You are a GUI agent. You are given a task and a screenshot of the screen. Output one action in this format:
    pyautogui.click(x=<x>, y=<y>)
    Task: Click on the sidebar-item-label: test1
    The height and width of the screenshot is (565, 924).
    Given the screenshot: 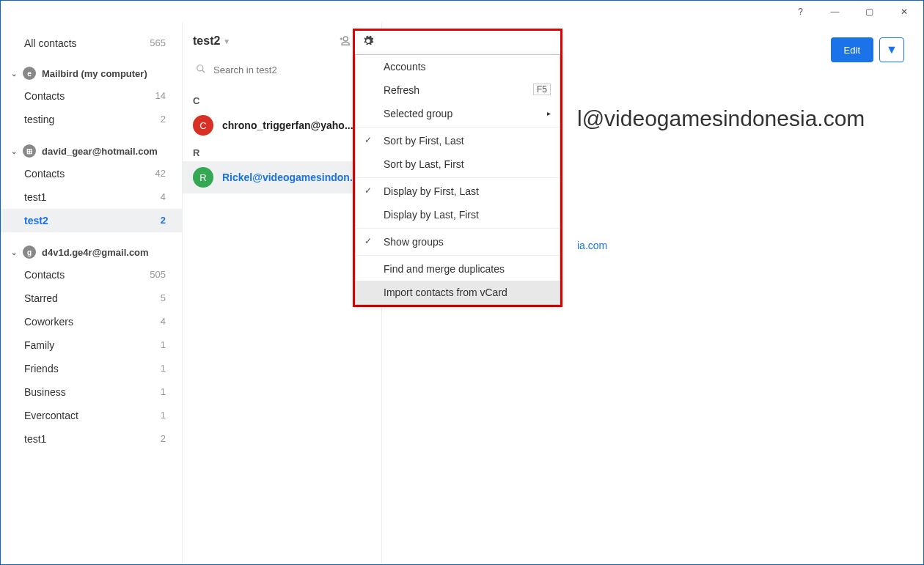 What is the action you would take?
    pyautogui.click(x=35, y=439)
    